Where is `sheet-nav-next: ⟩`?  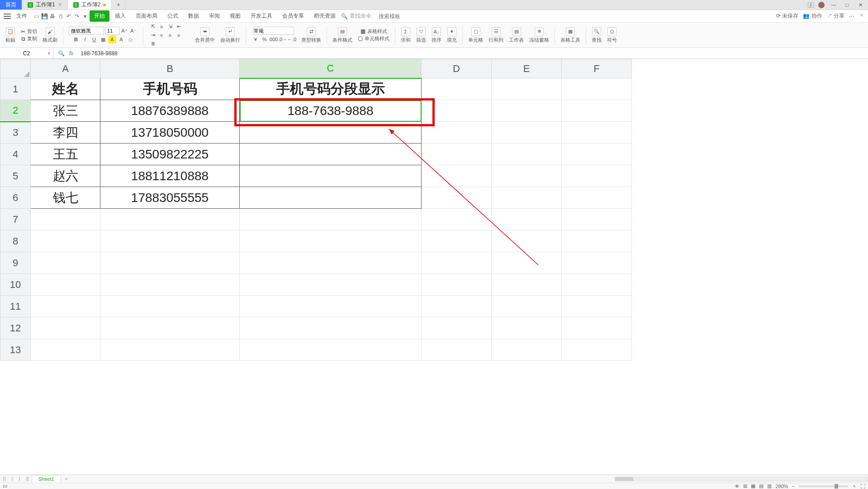
sheet-nav-next: ⟩ is located at coordinates (19, 479).